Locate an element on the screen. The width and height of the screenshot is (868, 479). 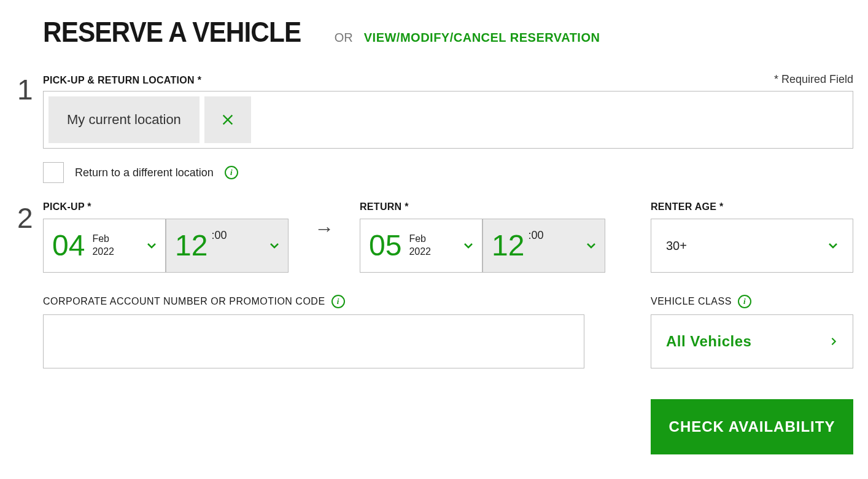
promo-code-input is located at coordinates (314, 341).